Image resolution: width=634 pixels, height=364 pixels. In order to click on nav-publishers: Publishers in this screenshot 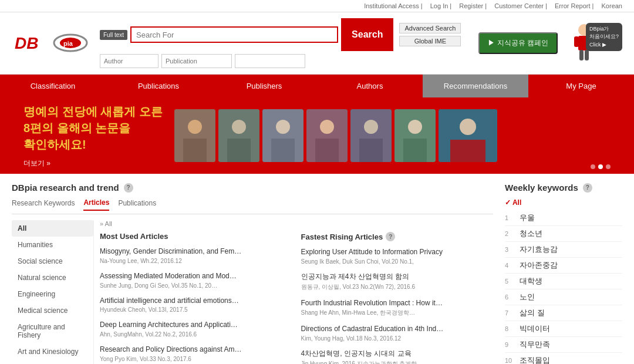, I will do `click(264, 86)`.